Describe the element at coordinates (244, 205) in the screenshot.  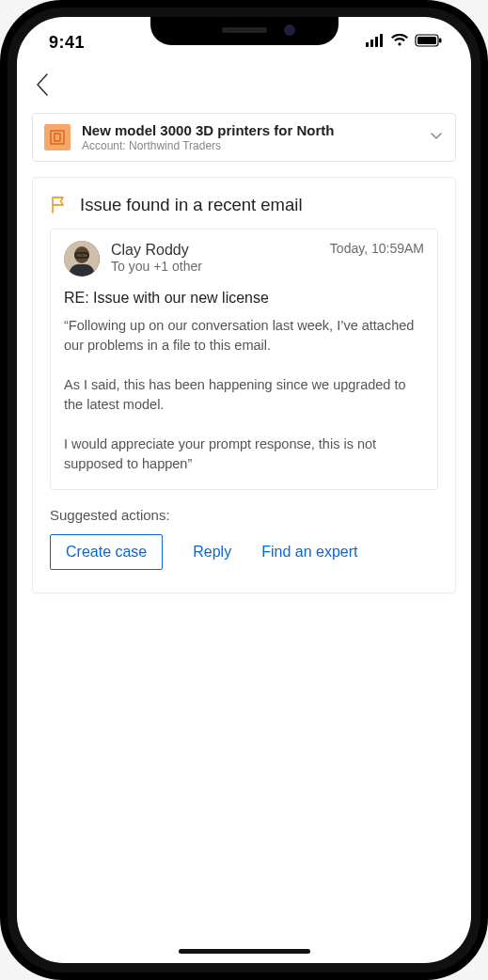
I see `issue-card-header: Issue found in a recent email` at that location.